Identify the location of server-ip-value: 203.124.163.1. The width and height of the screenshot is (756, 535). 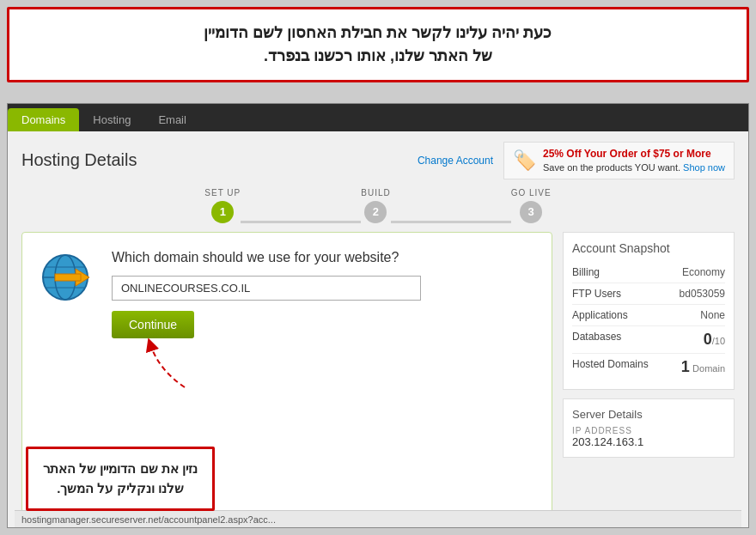
(649, 441).